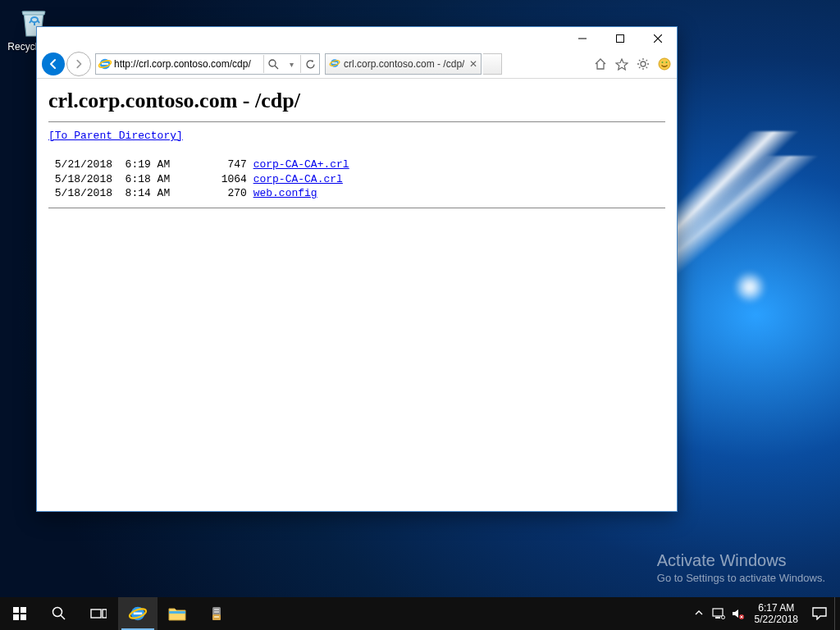 The width and height of the screenshot is (840, 630). I want to click on activate-windows-watermark: Activate Windows Go to Settings to activ…, so click(742, 568).